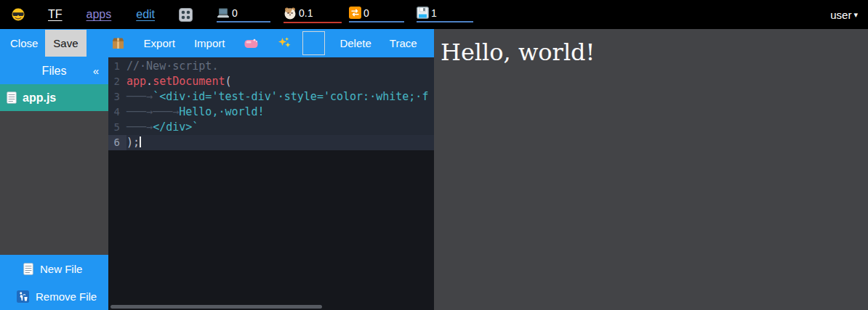 Image resolution: width=868 pixels, height=310 pixels. I want to click on code-text: //·New·script., so click(172, 67).